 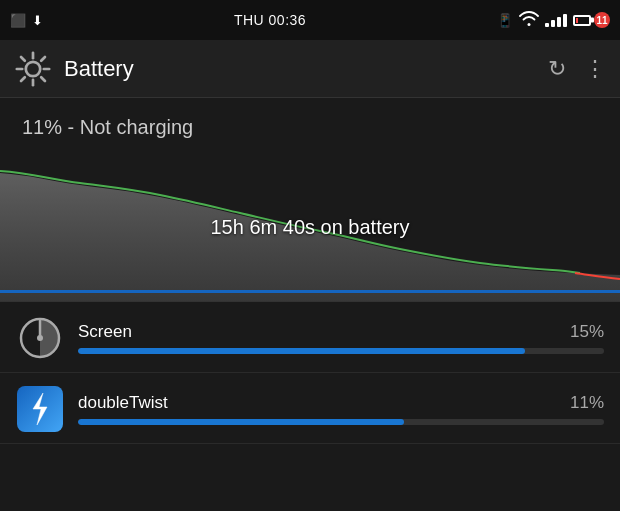 What do you see at coordinates (529, 20) in the screenshot?
I see `wifi-icon` at bounding box center [529, 20].